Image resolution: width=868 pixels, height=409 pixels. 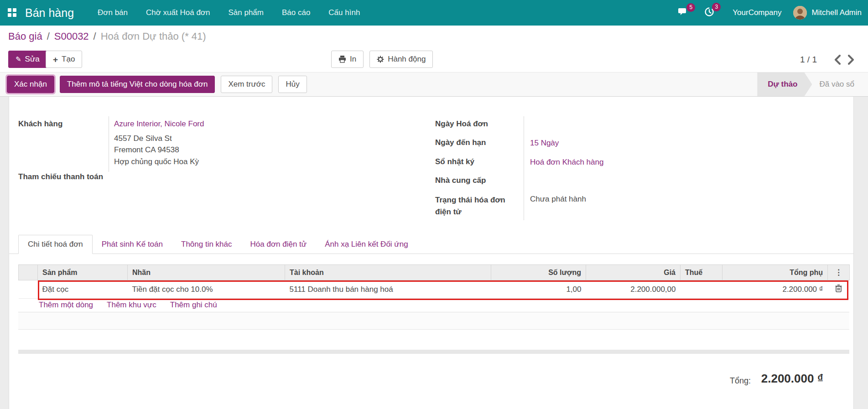 I want to click on delete-line-trash-icon, so click(x=838, y=288).